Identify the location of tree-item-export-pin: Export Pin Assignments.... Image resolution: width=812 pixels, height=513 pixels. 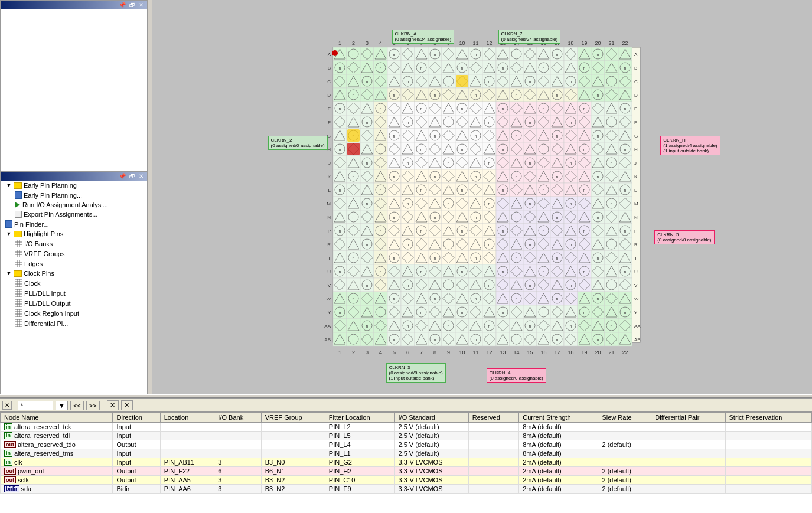
(74, 214).